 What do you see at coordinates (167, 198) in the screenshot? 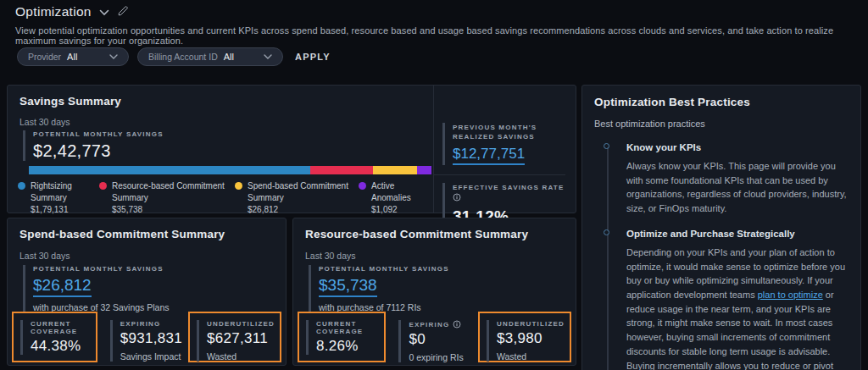
I see `legend-item: Resource-based Commitment Summary $35,73…` at bounding box center [167, 198].